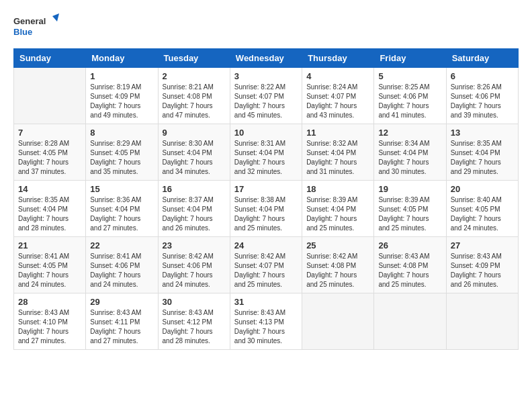 The height and width of the screenshot is (411, 532). Describe the element at coordinates (30, 21) in the screenshot. I see `svg-text: General` at that location.